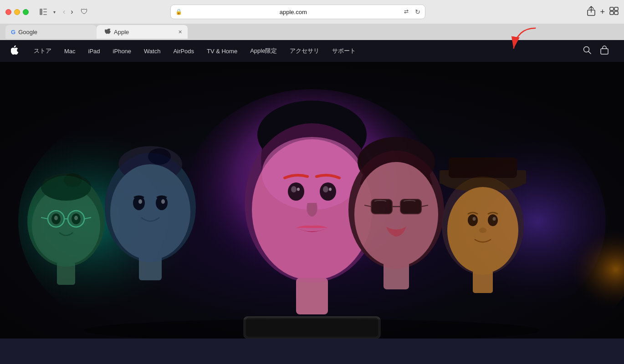 This screenshot has height=364, width=624. What do you see at coordinates (604, 51) in the screenshot?
I see `shopping-bag-icon` at bounding box center [604, 51].